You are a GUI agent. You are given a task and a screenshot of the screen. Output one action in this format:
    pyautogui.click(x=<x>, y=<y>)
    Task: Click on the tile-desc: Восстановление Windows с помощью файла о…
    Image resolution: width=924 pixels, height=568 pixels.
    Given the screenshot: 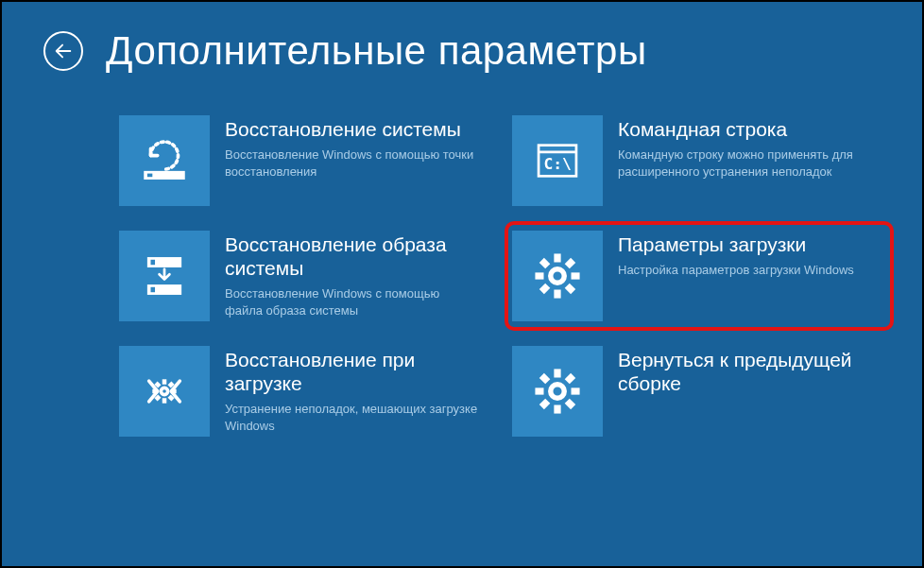 What is the action you would take?
    pyautogui.click(x=352, y=302)
    